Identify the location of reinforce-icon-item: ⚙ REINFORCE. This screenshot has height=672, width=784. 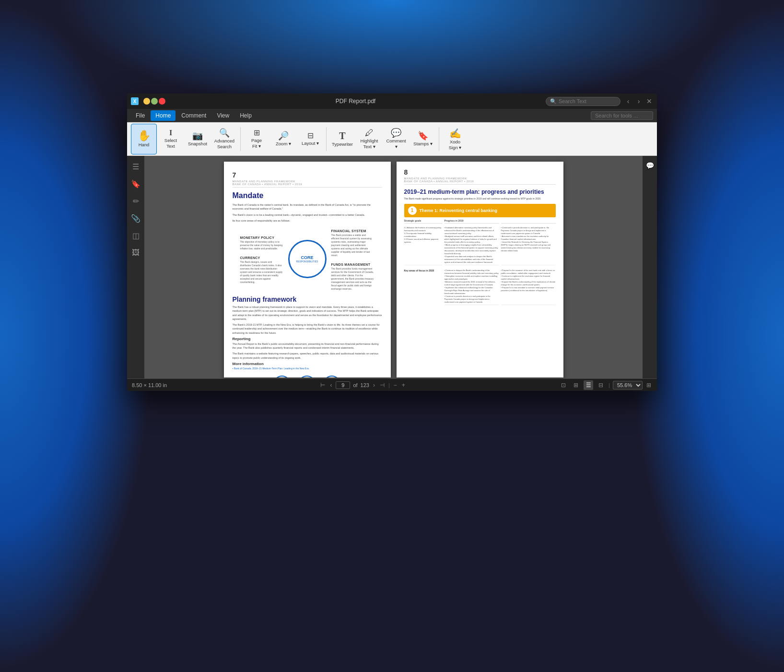
(332, 377).